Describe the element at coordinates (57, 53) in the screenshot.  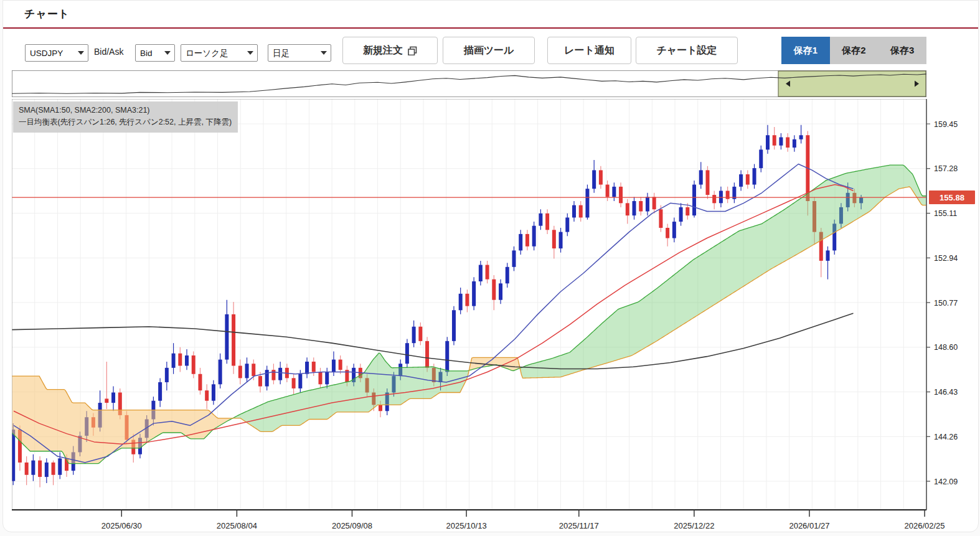
I see `symbol-select-wrap: USDJPY` at that location.